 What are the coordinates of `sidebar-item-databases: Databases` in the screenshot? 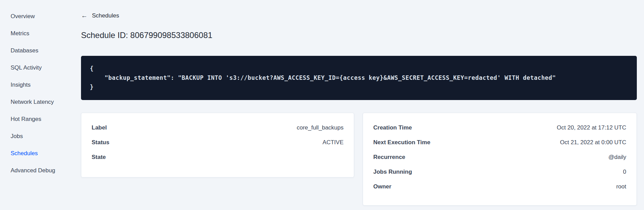 It's located at (40, 51).